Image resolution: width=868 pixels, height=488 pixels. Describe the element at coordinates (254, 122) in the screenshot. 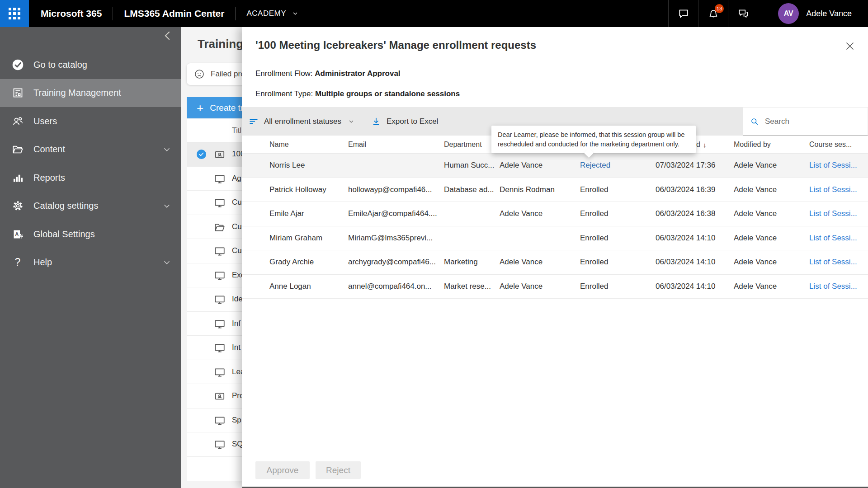

I see `filter-icon` at that location.